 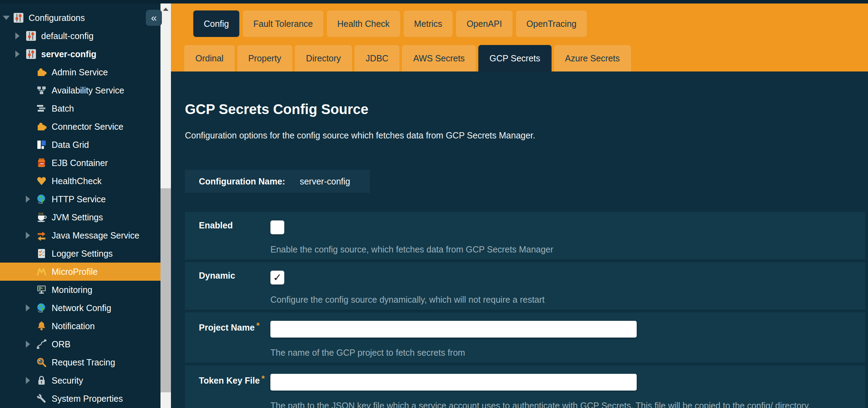 I want to click on monitor-icon, so click(x=42, y=290).